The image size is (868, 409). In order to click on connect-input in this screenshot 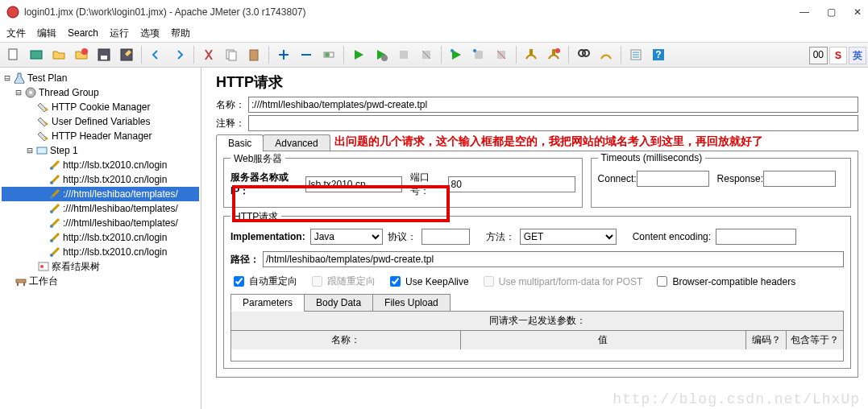, I will do `click(673, 179)`.